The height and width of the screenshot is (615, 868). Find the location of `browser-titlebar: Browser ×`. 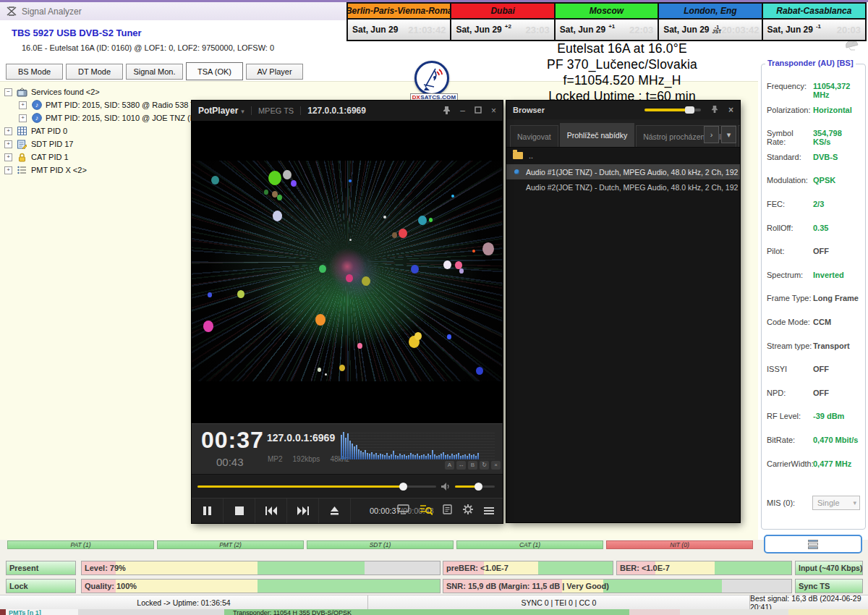

browser-titlebar: Browser × is located at coordinates (624, 110).